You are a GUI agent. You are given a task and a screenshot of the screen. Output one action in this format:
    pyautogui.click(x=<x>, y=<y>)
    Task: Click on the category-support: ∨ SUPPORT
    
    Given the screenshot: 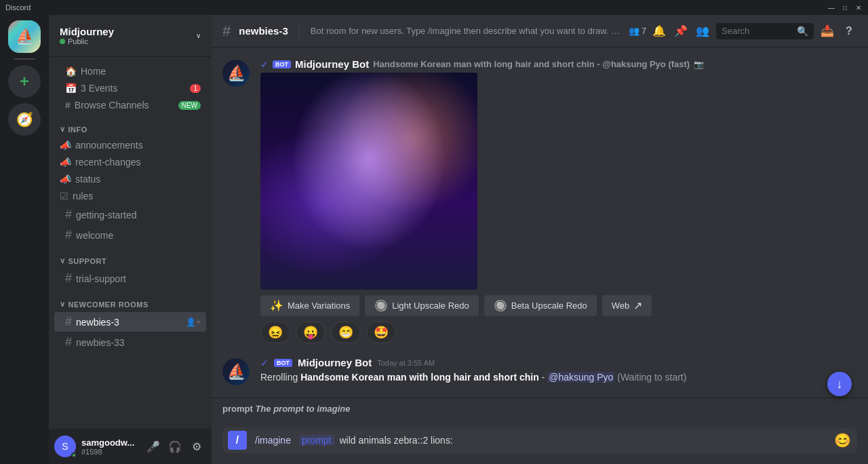 What is the action you would take?
    pyautogui.click(x=130, y=256)
    